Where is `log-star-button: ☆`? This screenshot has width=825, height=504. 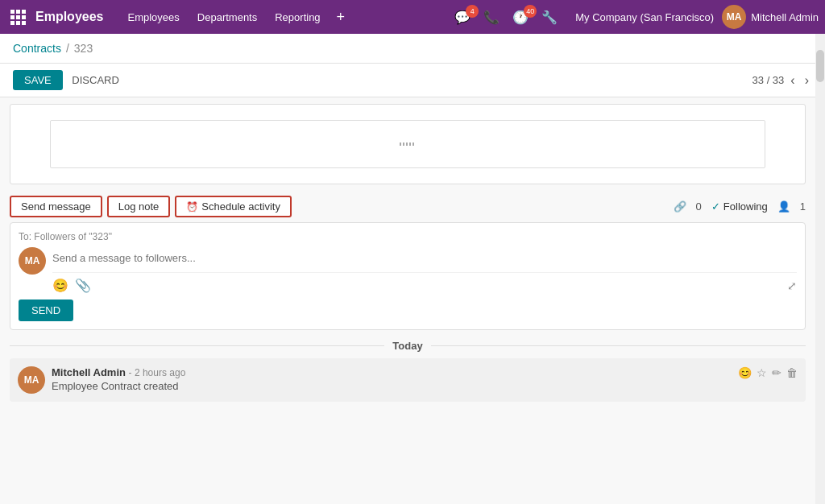 log-star-button: ☆ is located at coordinates (762, 373).